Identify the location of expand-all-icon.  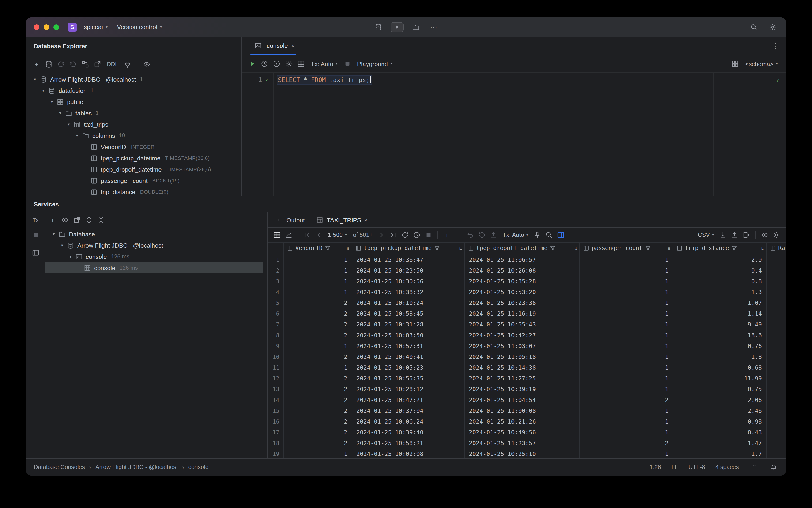
(89, 220).